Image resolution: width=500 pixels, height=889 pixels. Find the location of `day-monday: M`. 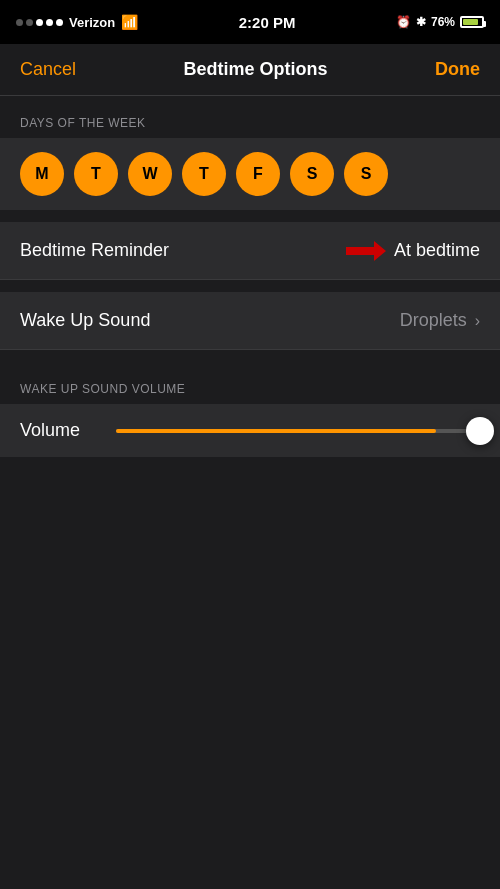

day-monday: M is located at coordinates (42, 174).